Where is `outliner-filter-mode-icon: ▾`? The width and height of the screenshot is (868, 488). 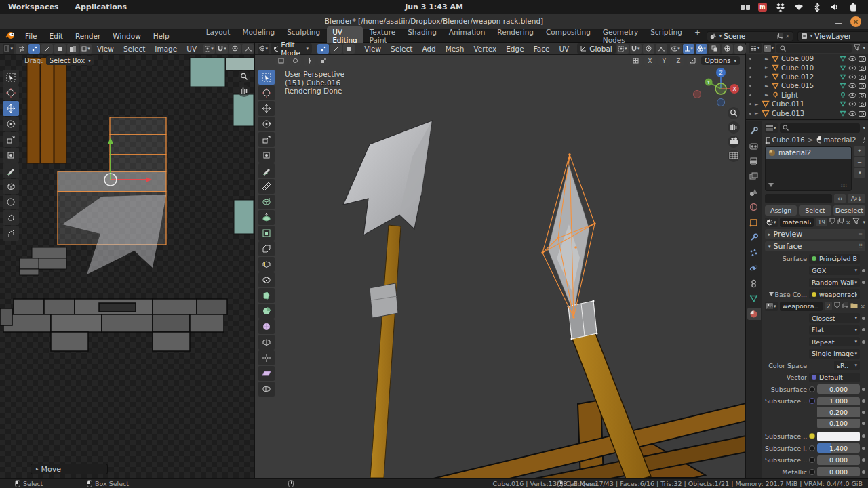 outliner-filter-mode-icon: ▾ is located at coordinates (769, 48).